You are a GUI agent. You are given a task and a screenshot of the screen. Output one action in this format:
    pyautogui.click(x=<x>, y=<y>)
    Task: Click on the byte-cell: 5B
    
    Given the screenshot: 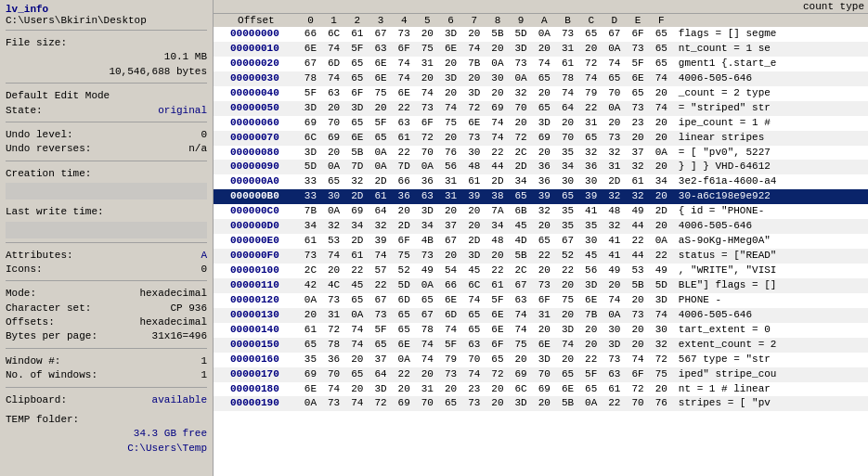 What is the action you would take?
    pyautogui.click(x=522, y=256)
    